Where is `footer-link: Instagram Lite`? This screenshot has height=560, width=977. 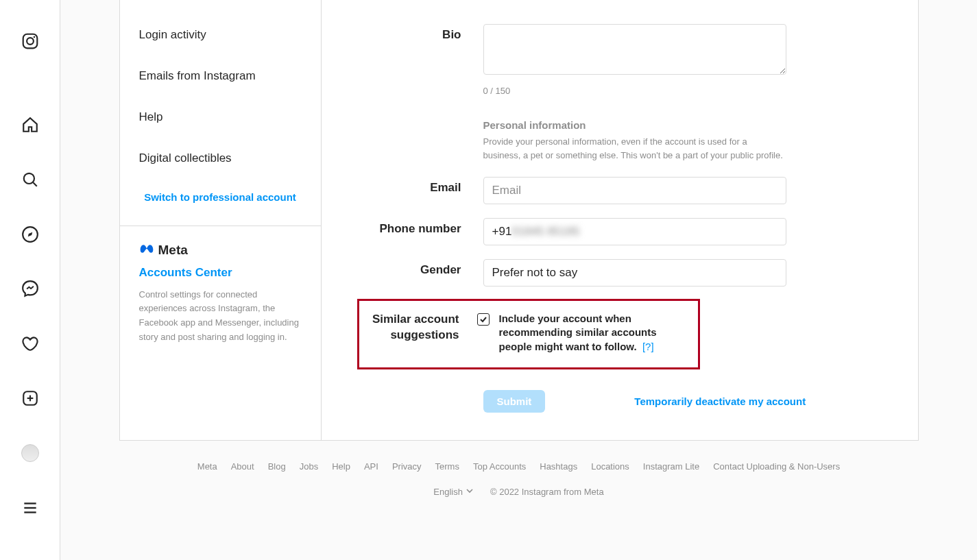
footer-link: Instagram Lite is located at coordinates (671, 466).